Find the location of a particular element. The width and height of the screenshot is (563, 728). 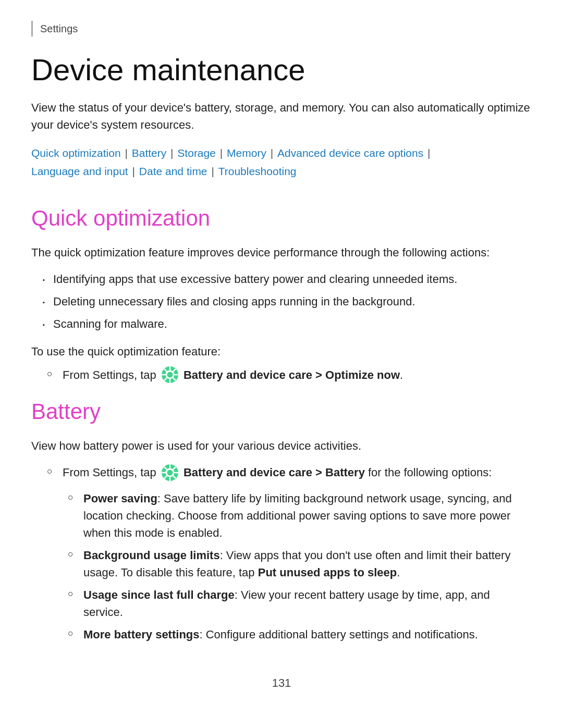

nav-link-memory: Memory is located at coordinates (247, 153).